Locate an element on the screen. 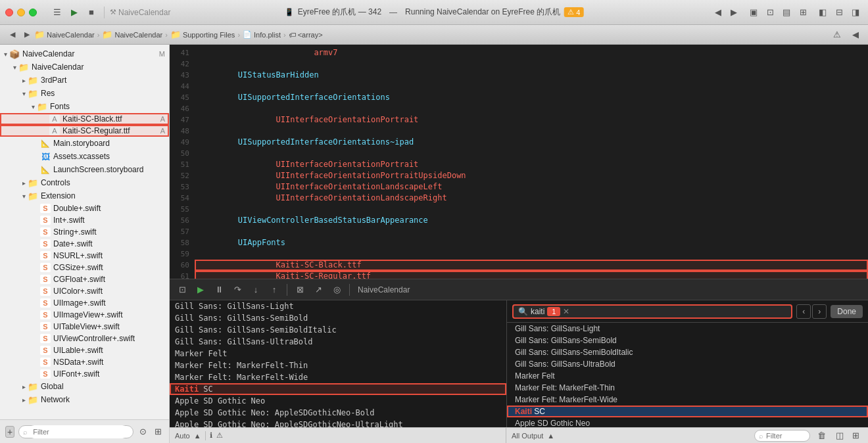  sidebar-item: ▸📁Controls is located at coordinates (84, 183).